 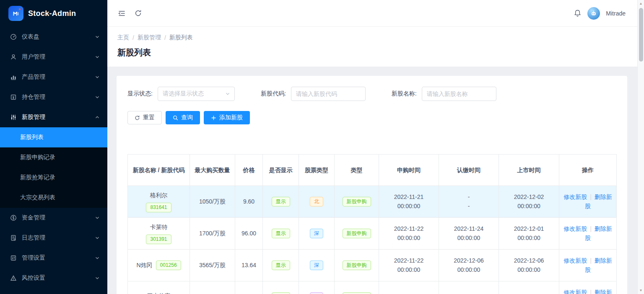 What do you see at coordinates (409, 202) in the screenshot?
I see `apply-time-cell: 2022-11-2100:00:00` at bounding box center [409, 202].